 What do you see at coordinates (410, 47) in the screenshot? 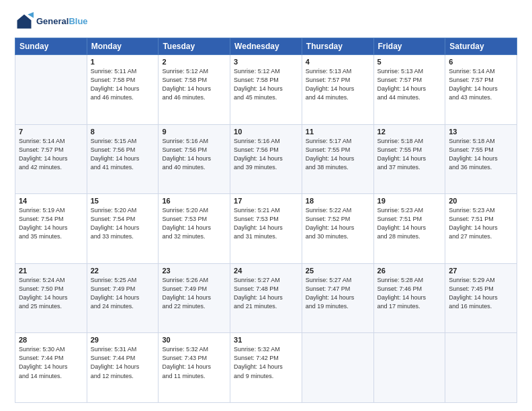
I see `calendar-header-friday: Friday` at bounding box center [410, 47].